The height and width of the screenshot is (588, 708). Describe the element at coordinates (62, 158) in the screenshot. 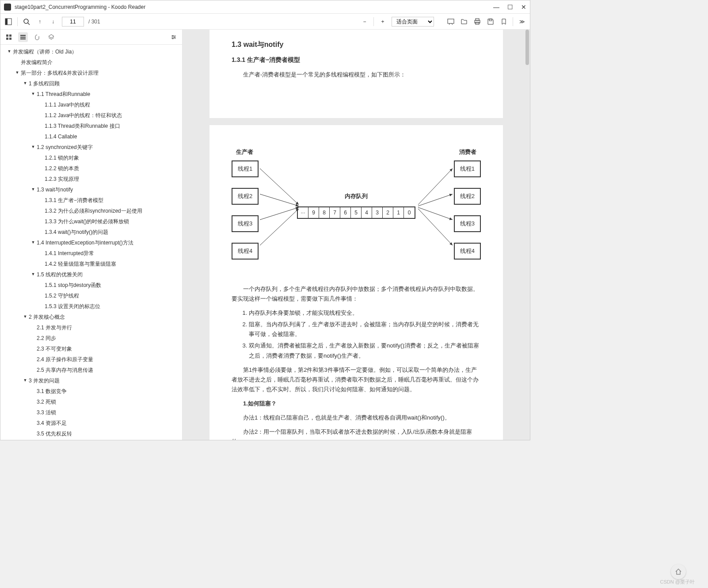

I see `toc-label: 1.2.1 锁的对象` at that location.